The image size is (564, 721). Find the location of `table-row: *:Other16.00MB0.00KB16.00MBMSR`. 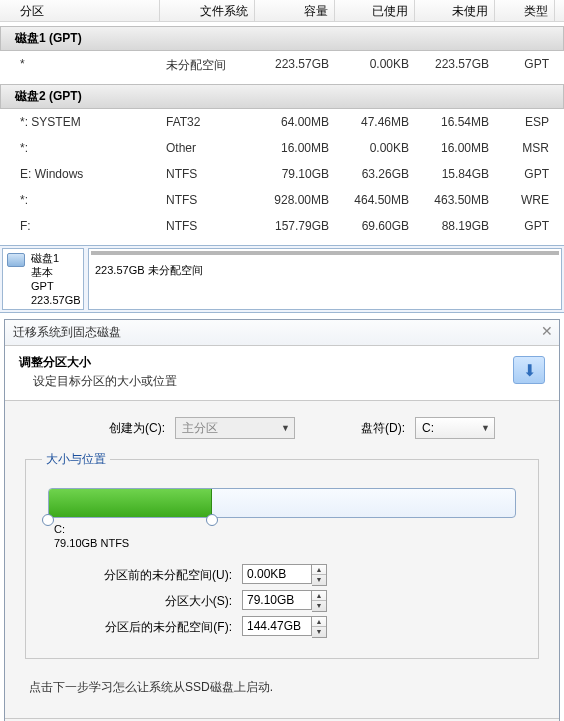

table-row: *:Other16.00MB0.00KB16.00MBMSR is located at coordinates (282, 148).